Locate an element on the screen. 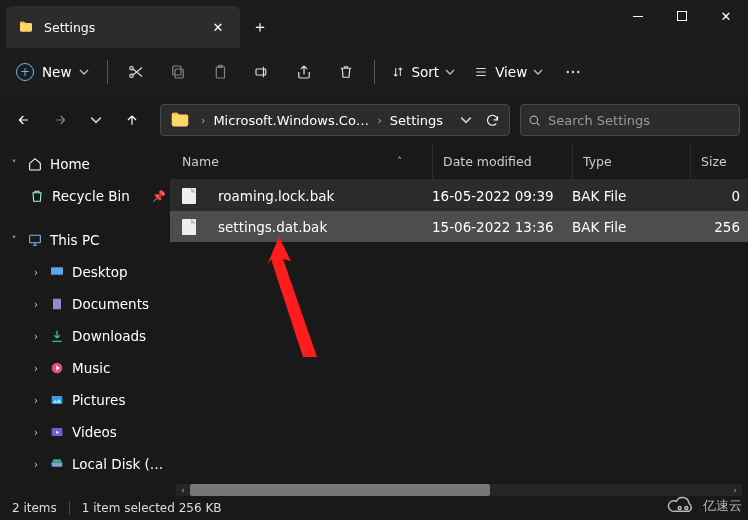 The width and height of the screenshot is (748, 520). new-tab-button: ＋ is located at coordinates (260, 27).